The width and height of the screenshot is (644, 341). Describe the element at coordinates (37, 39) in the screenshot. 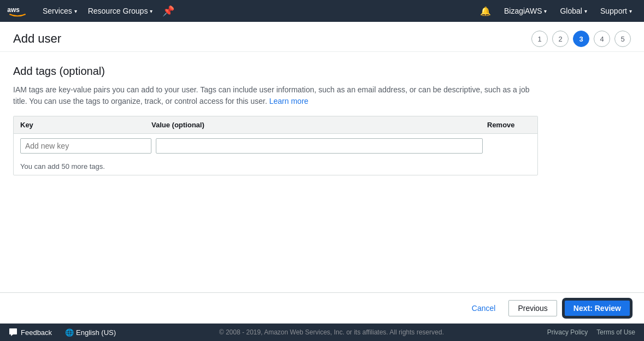

I see `page-title: Add user` at that location.